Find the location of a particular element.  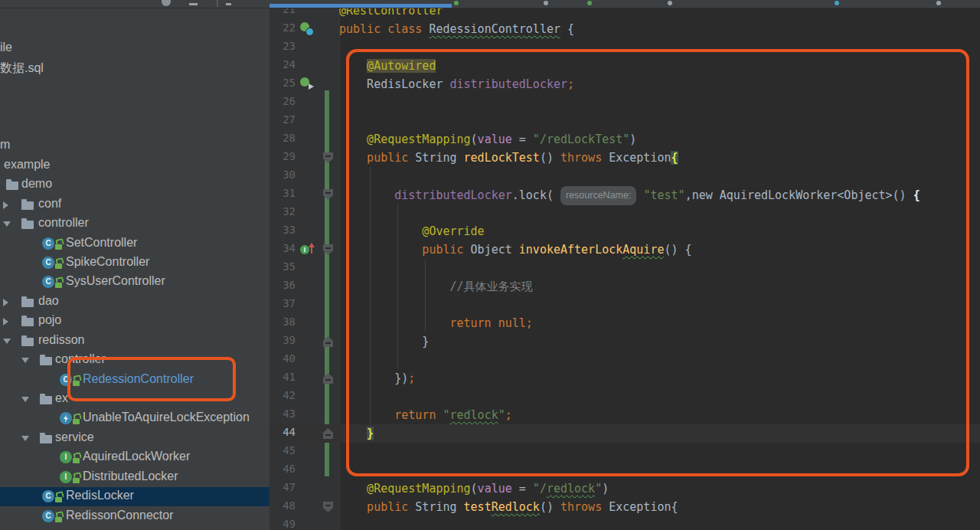

line-number: 34 is located at coordinates (285, 248).